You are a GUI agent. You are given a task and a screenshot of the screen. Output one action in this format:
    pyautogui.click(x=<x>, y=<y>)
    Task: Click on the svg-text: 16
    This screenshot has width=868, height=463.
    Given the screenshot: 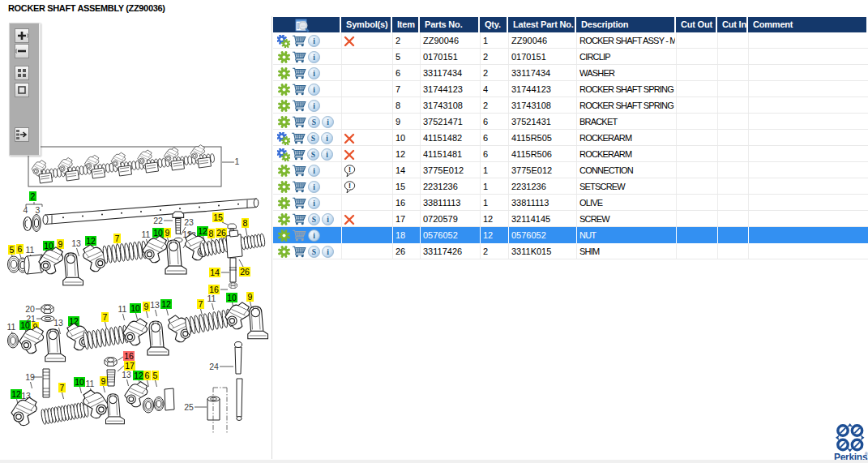 What is the action you would take?
    pyautogui.click(x=129, y=356)
    